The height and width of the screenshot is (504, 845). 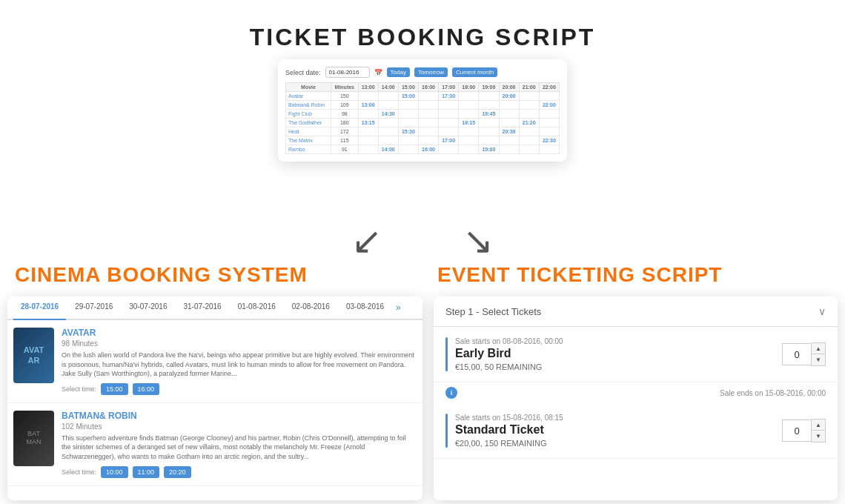 What do you see at coordinates (422, 123) in the screenshot?
I see `table-row: The Godfather 180 13:15 18:15 21:20` at bounding box center [422, 123].